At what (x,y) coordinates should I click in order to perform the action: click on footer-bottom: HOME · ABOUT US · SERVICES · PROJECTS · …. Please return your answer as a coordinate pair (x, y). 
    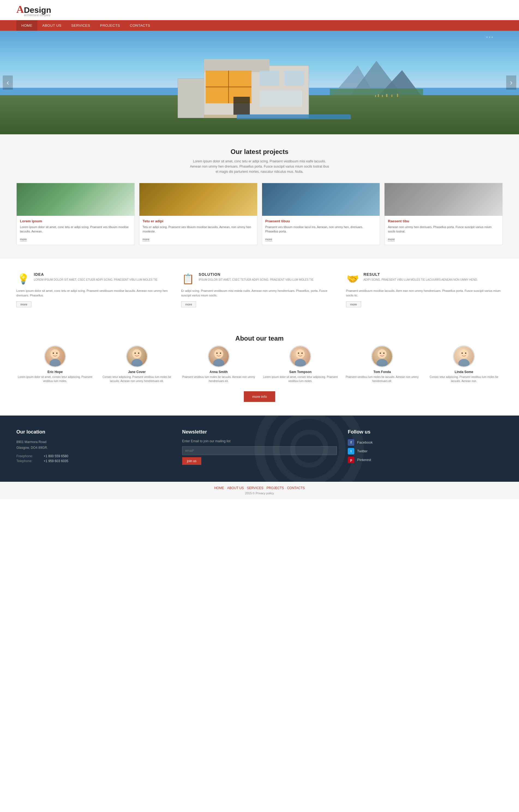
    Looking at the image, I should click on (260, 490).